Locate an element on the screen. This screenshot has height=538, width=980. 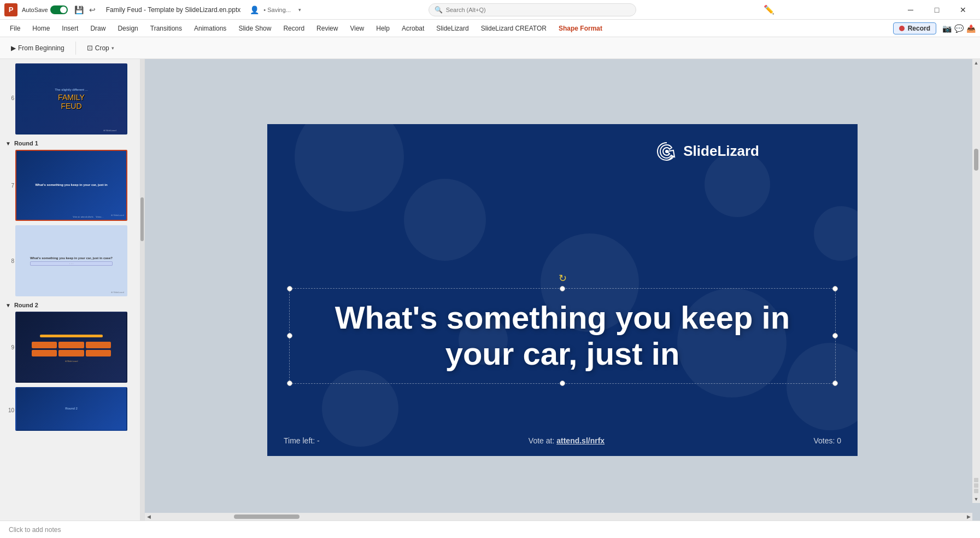
section-arrow-round1: ▼ is located at coordinates (8, 143).